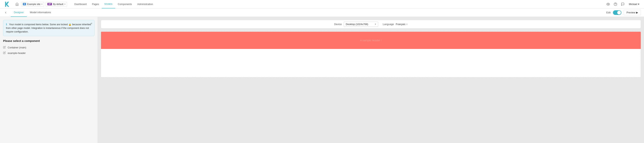 The image size is (644, 143). I want to click on language-label: Language, so click(388, 24).